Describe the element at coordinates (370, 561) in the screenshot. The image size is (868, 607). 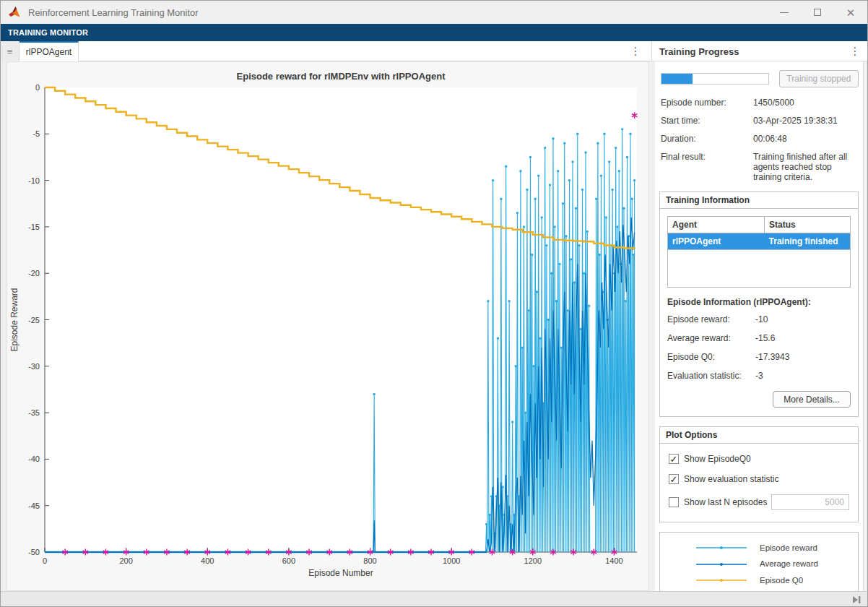
I see `x-tick-label: 800` at that location.